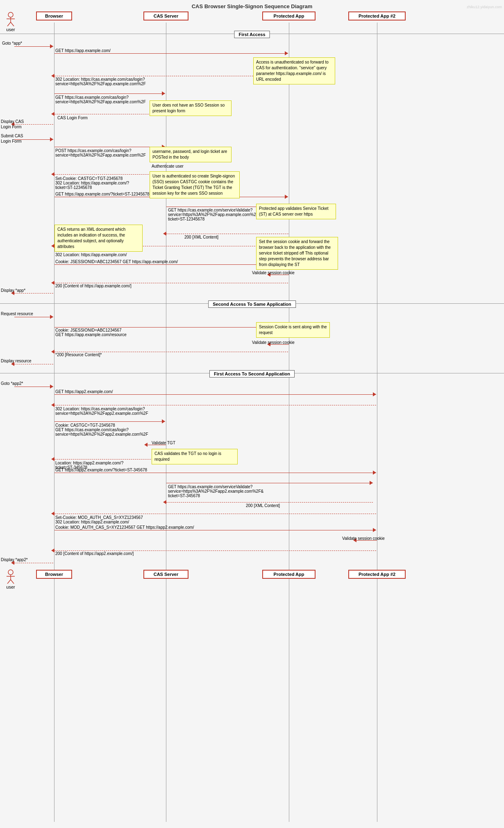 The width and height of the screenshot is (504, 828). I want to click on note-display-login: Display CASLogin Form, so click(19, 124).